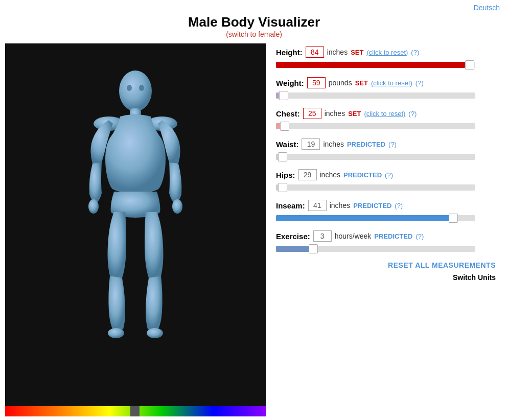 The height and width of the screenshot is (420, 508). What do you see at coordinates (283, 188) in the screenshot?
I see `hips-slider-thumb` at bounding box center [283, 188].